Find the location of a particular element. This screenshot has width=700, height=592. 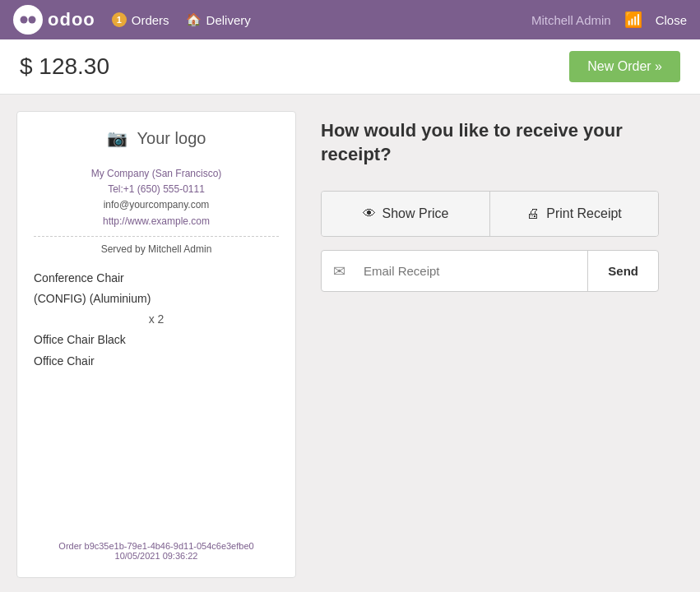

home-icon: 🏠 is located at coordinates (194, 20).